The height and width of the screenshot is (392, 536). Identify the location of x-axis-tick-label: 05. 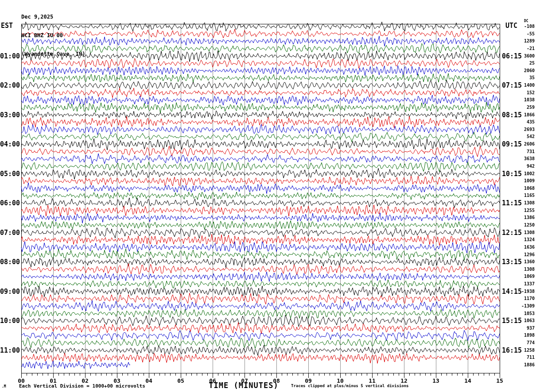
(181, 380).